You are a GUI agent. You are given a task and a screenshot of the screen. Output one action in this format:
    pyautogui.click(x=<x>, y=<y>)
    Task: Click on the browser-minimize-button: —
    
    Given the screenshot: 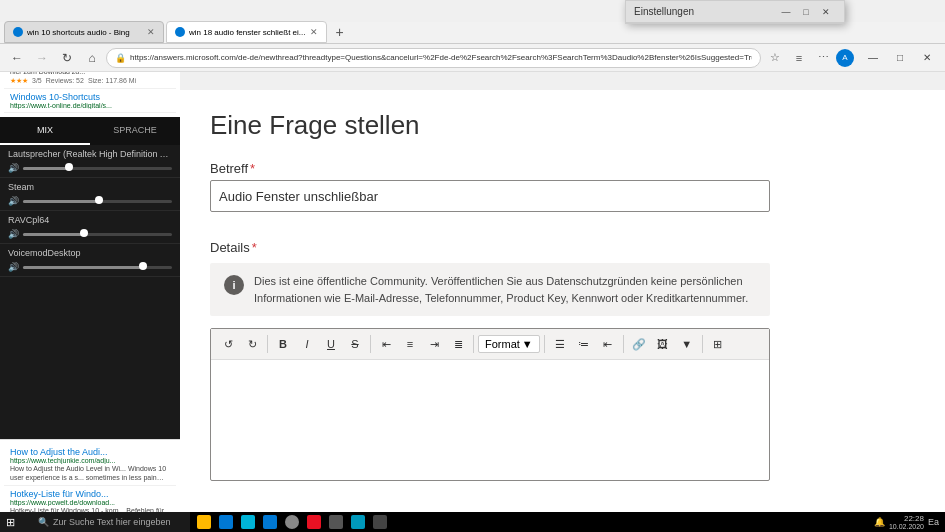 What is the action you would take?
    pyautogui.click(x=873, y=58)
    